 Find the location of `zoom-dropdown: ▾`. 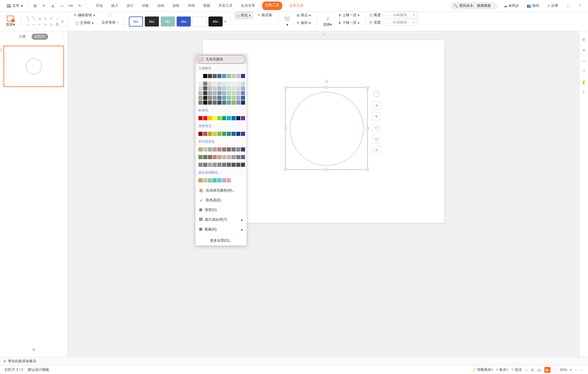

zoom-dropdown: ▾ is located at coordinates (571, 370).